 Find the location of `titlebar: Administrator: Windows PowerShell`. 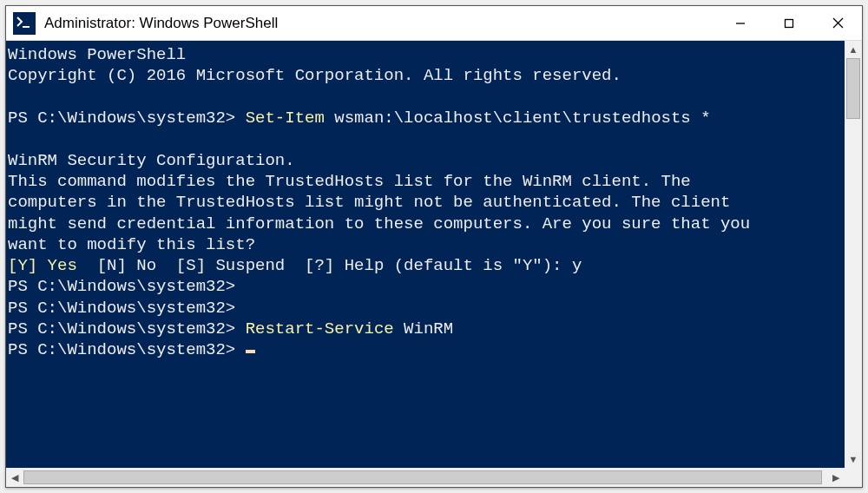

titlebar: Administrator: Windows PowerShell is located at coordinates (434, 23).